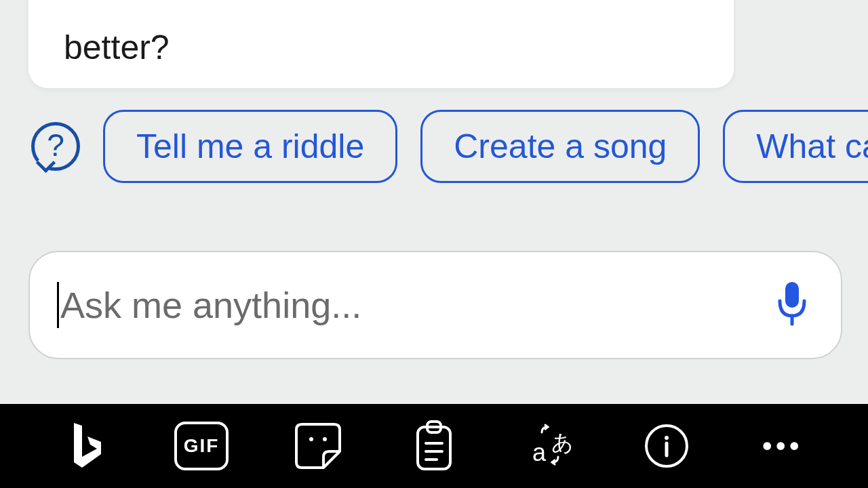 The height and width of the screenshot is (488, 868). What do you see at coordinates (812, 146) in the screenshot?
I see `suggestion-label: What can yo` at bounding box center [812, 146].